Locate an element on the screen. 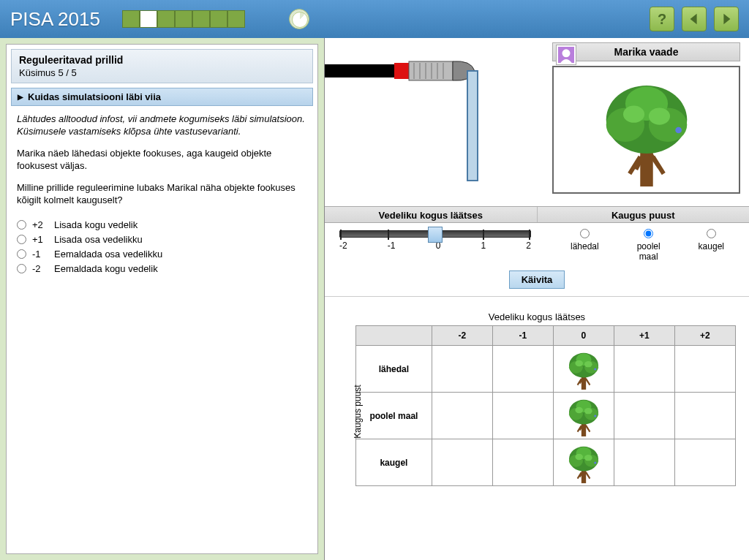  answer-option: -2 Eemaldada kogu vedelik is located at coordinates (162, 269).